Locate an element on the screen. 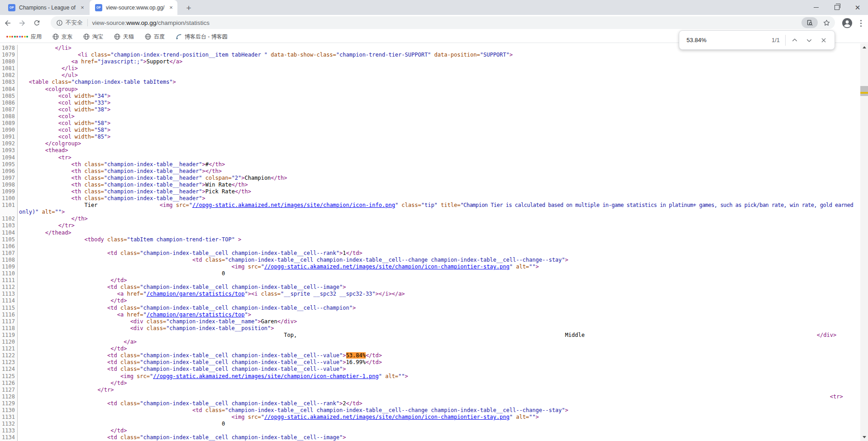 The height and width of the screenshot is (441, 868). source-line: 1091 <col width="85"> is located at coordinates (434, 137).